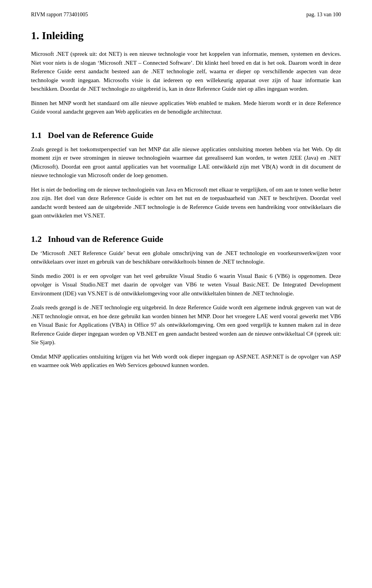 This screenshot has height=588, width=372. I want to click on section-1-1-paragraph-1: Zoals gezegd is het toekomstperspectief …, so click(186, 162).